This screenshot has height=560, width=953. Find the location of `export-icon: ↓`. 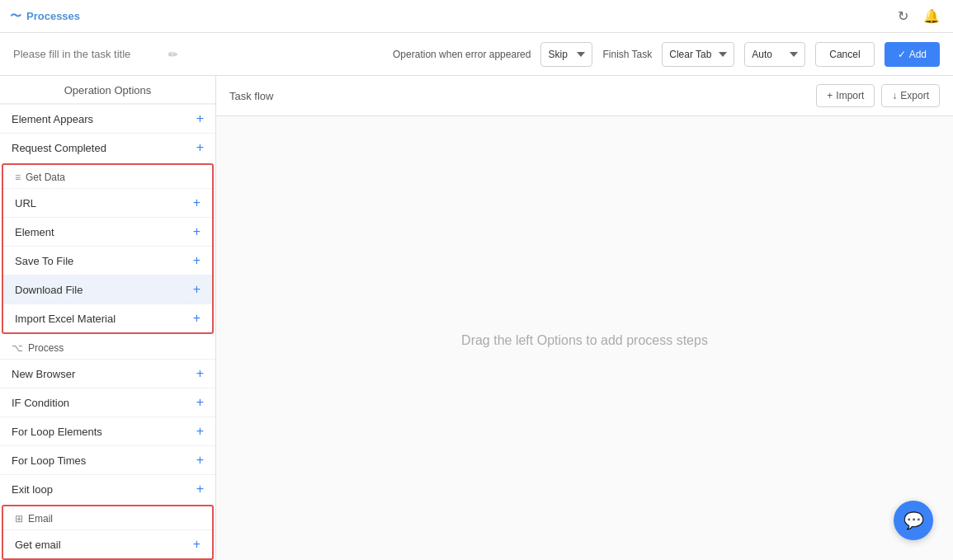

export-icon: ↓ is located at coordinates (894, 96).